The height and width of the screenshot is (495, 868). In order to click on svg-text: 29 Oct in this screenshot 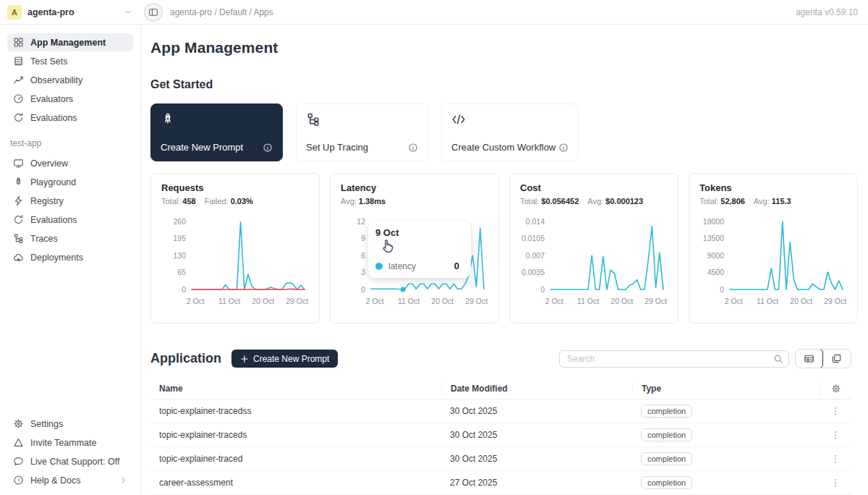, I will do `click(655, 301)`.